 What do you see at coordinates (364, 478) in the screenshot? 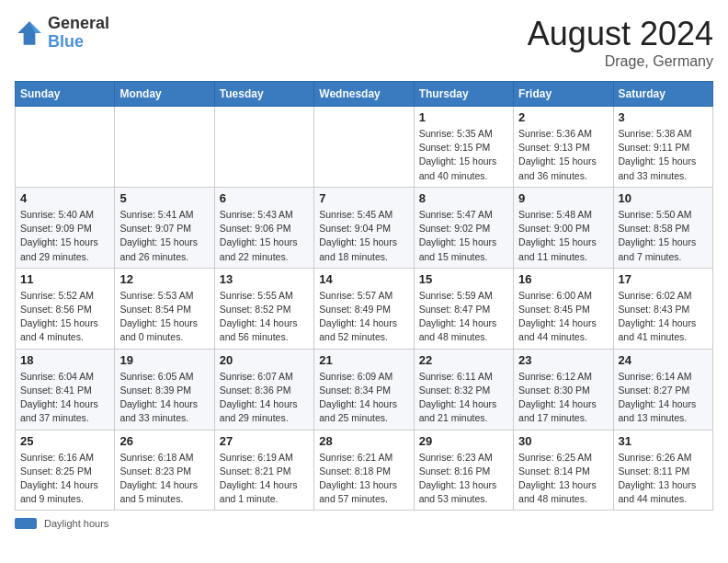
I see `day-info: Sunrise: 6:21 AMSunset: 8:18 PMDaylight:…` at bounding box center [364, 478].